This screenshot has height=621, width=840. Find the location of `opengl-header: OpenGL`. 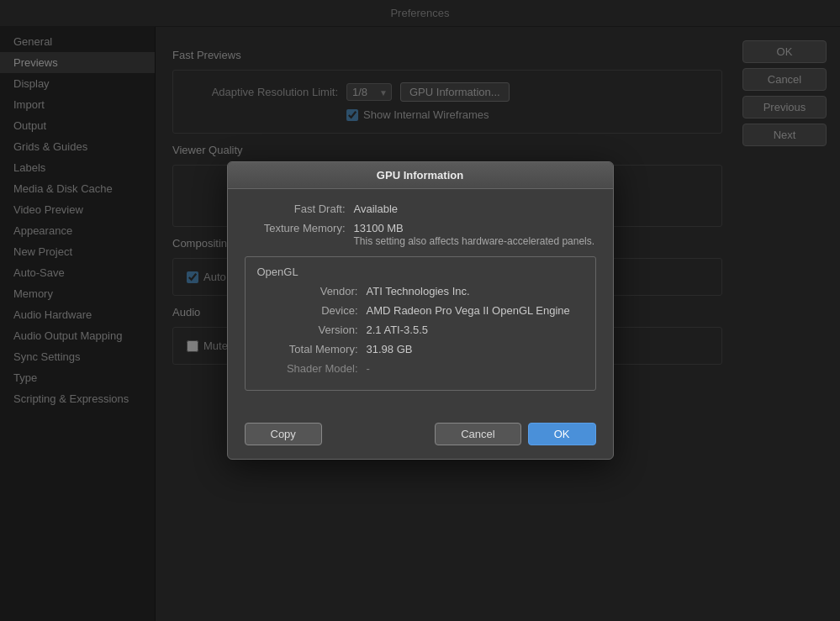

opengl-header: OpenGL is located at coordinates (420, 272).